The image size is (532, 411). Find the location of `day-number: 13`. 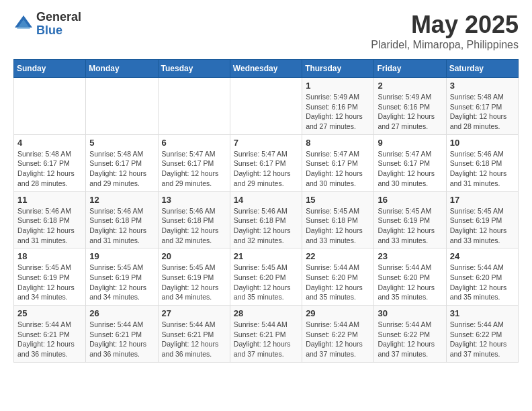

day-number: 13 is located at coordinates (194, 200).